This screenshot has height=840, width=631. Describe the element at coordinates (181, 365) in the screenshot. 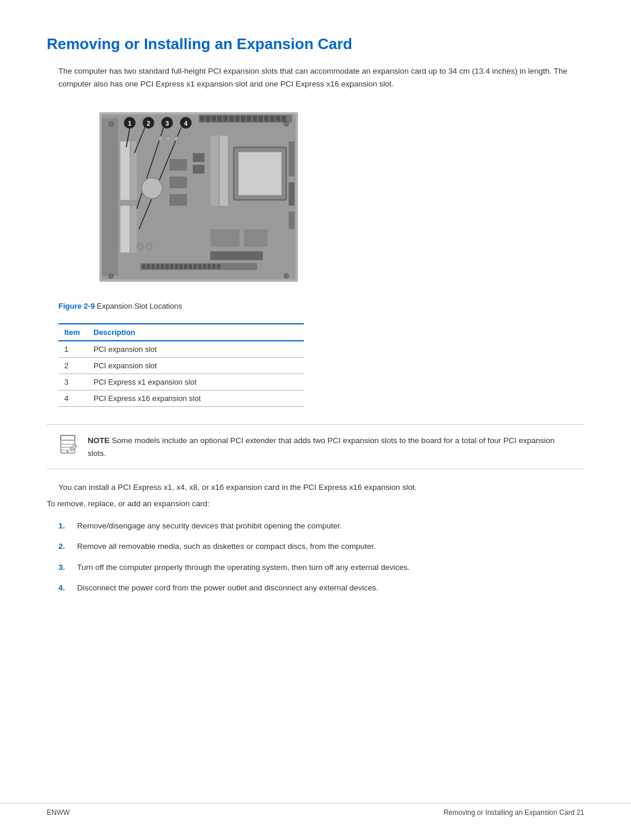

I see `expansion-slot-table: Item Description 1PCI expansion slot2PCI…` at that location.